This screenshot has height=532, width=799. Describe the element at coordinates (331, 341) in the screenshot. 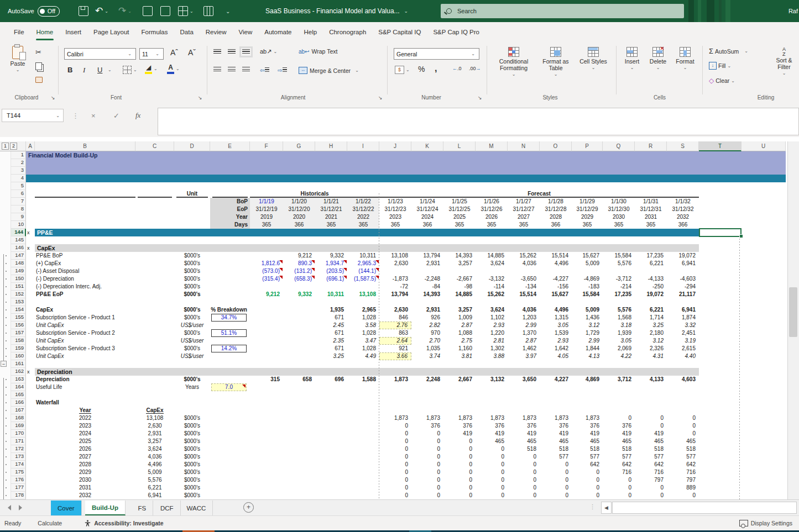

I see `cell-H158: 2.35` at that location.